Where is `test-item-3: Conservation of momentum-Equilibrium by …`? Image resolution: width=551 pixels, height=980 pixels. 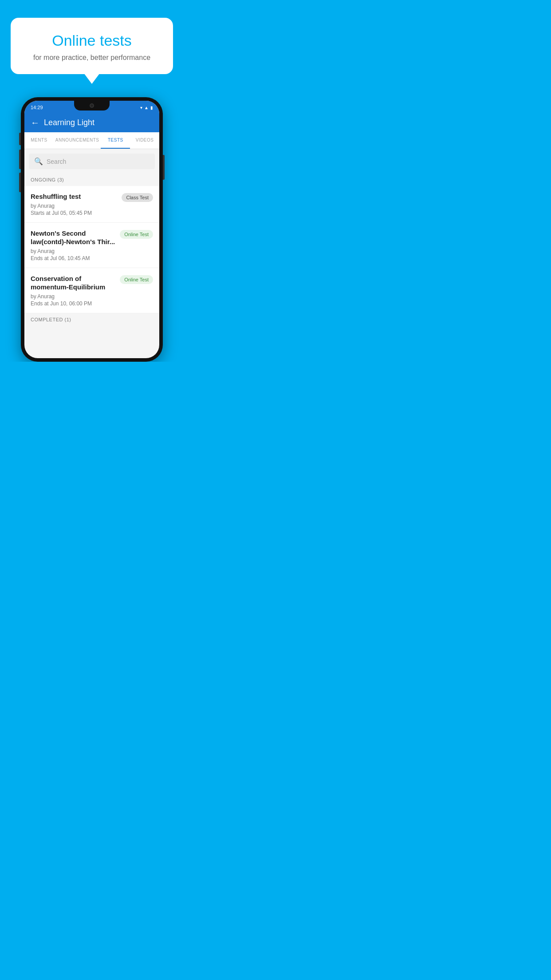
test-item-3: Conservation of momentum-Equilibrium by … is located at coordinates (92, 291).